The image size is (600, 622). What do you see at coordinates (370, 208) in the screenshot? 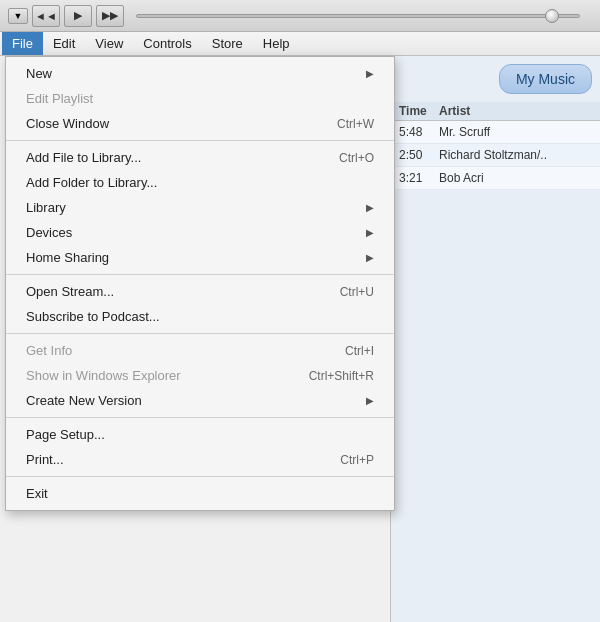
I see `library-arrow-icon: ▶` at bounding box center [370, 208].